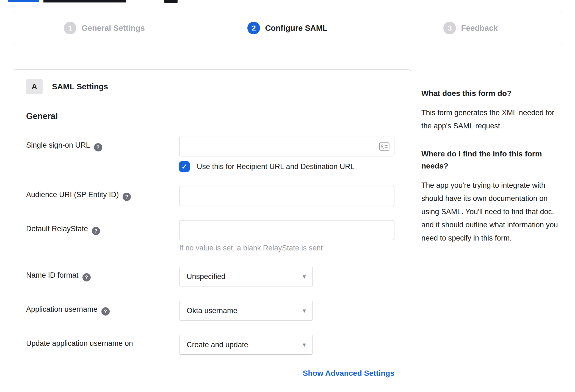 This screenshot has width=575, height=392. Describe the element at coordinates (62, 309) in the screenshot. I see `field-label-text: Application username` at that location.